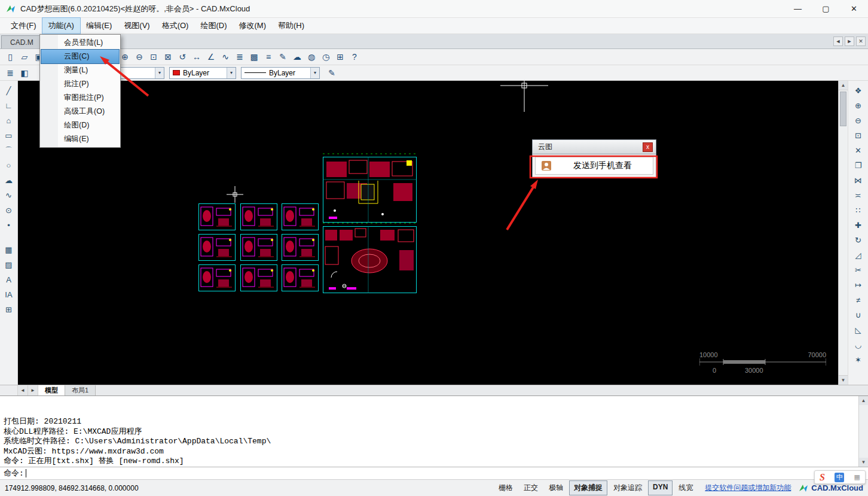 This screenshot has height=496, width=868. What do you see at coordinates (340, 57) in the screenshot?
I see `table-icon: ⊞` at bounding box center [340, 57].